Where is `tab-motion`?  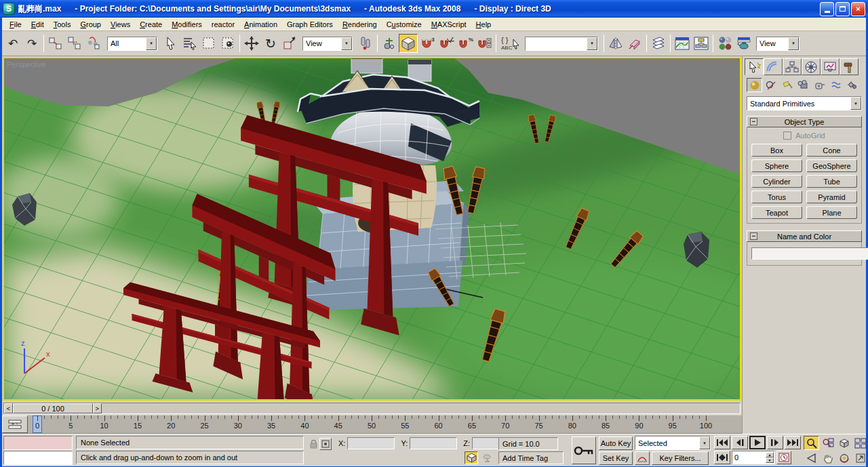 tab-motion is located at coordinates (811, 66).